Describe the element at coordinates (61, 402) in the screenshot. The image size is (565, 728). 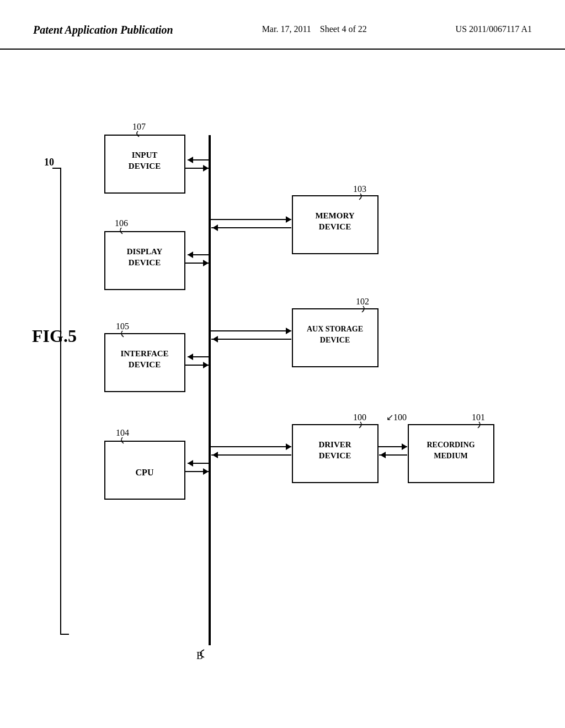
I see `system-bracket` at that location.